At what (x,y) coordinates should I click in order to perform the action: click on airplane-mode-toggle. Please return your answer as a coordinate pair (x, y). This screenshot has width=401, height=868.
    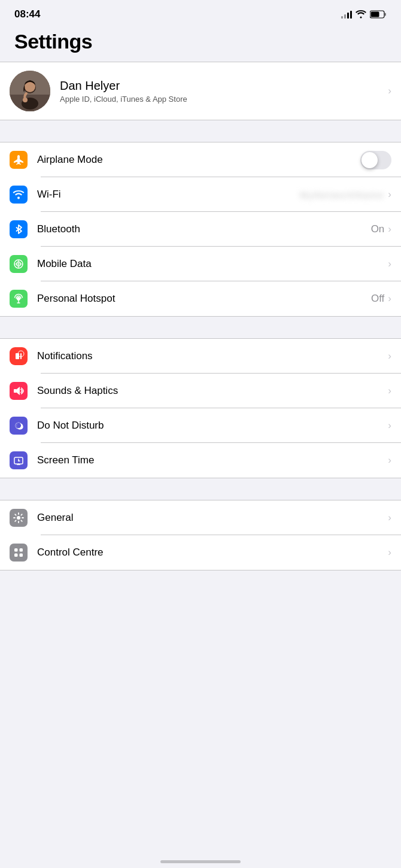
    Looking at the image, I should click on (376, 160).